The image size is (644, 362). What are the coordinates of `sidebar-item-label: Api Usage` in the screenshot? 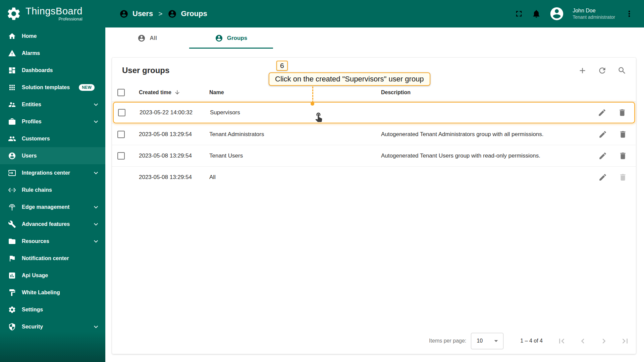 It's located at (35, 276).